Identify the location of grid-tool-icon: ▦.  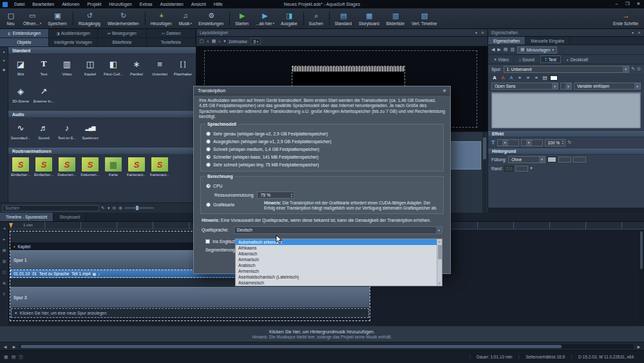
(214, 41).